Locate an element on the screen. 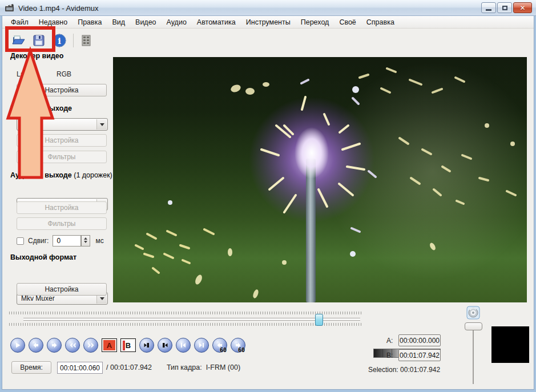 The image size is (536, 392). decoder-configure-button: Настройка is located at coordinates (62, 90).